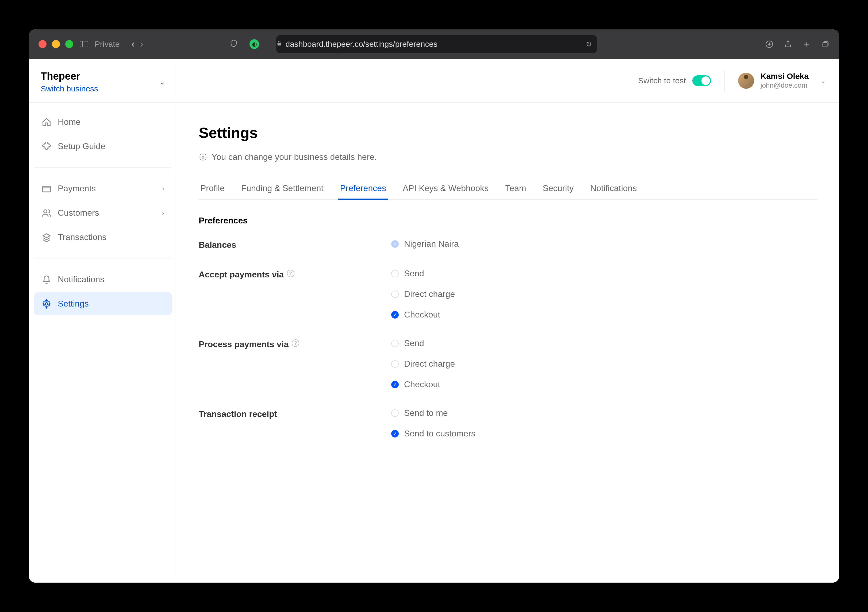 This screenshot has height=612, width=868. What do you see at coordinates (604, 244) in the screenshot?
I see `option-row: ✓Nigerian Naira` at bounding box center [604, 244].